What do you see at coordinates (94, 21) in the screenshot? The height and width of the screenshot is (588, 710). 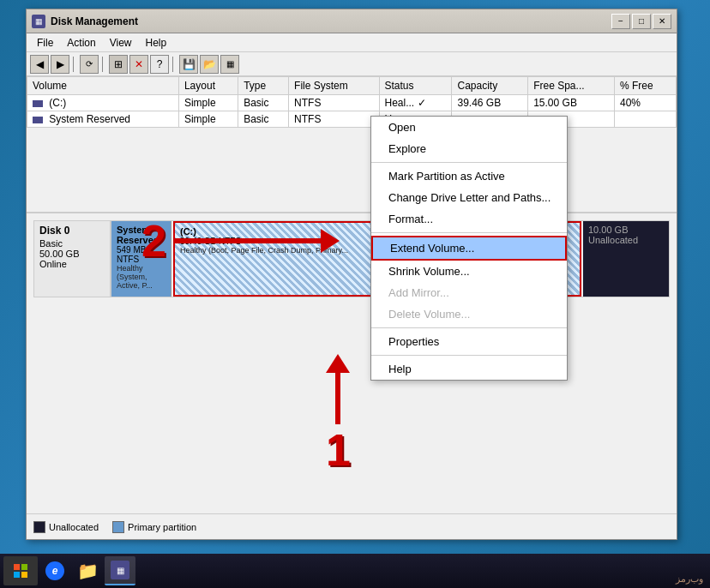 I see `window-title: Disk Management` at bounding box center [94, 21].